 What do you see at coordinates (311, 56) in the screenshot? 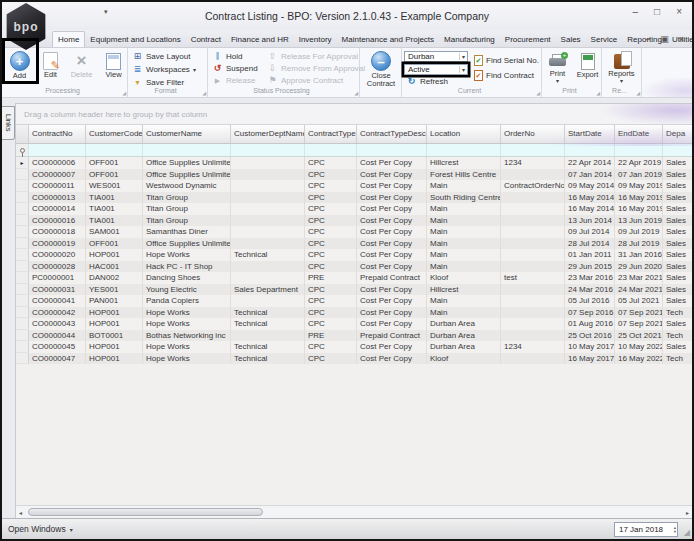
I see `release-for-approval-button: ⇧ Release For Approval` at bounding box center [311, 56].